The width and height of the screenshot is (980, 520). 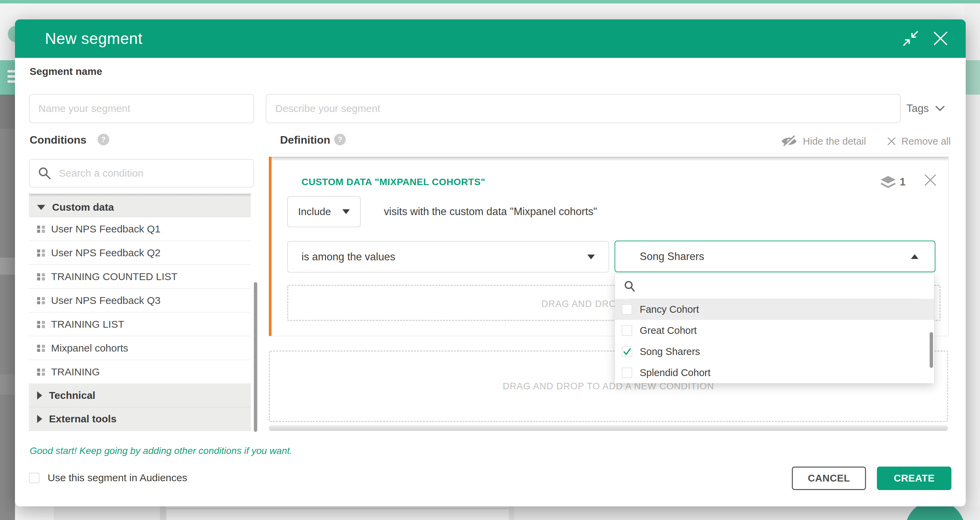 What do you see at coordinates (490, 2) in the screenshot?
I see `page-top-strip` at bounding box center [490, 2].